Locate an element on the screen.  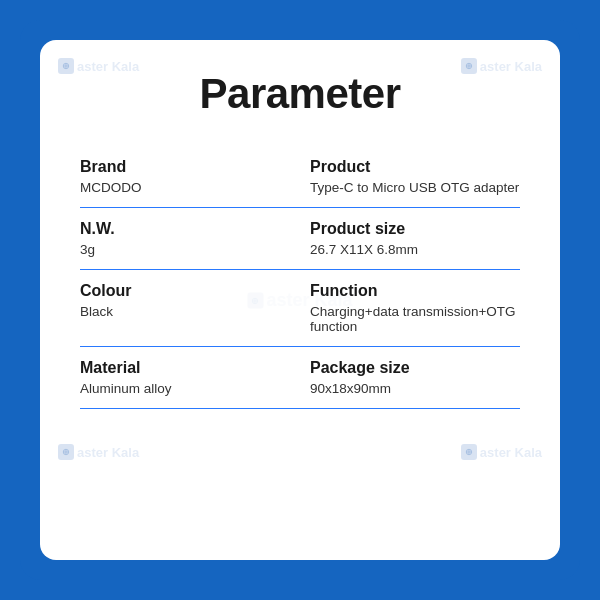
param-value-6: Charging+data transmission+OTG function is located at coordinates (415, 319).